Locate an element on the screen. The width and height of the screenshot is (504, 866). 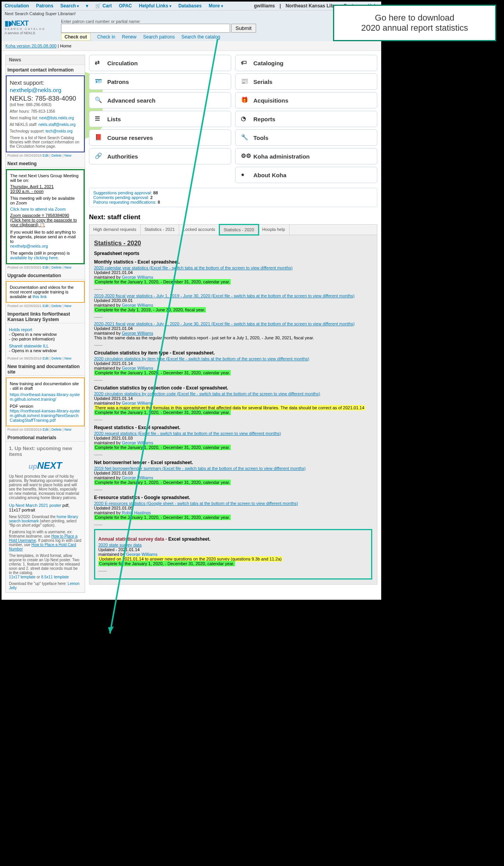
nav-circulation: Circulation is located at coordinates (17, 6).